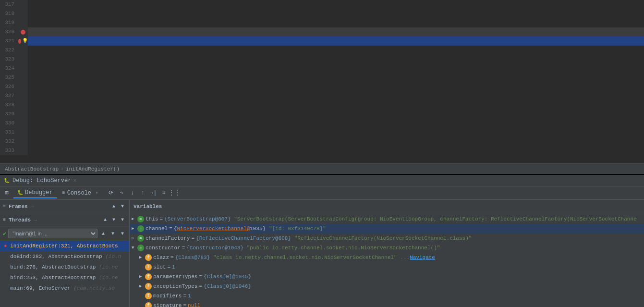 This screenshot has width=644, height=307. Describe the element at coordinates (39, 193) in the screenshot. I see `tab-debugger-label: Debugger` at that location.